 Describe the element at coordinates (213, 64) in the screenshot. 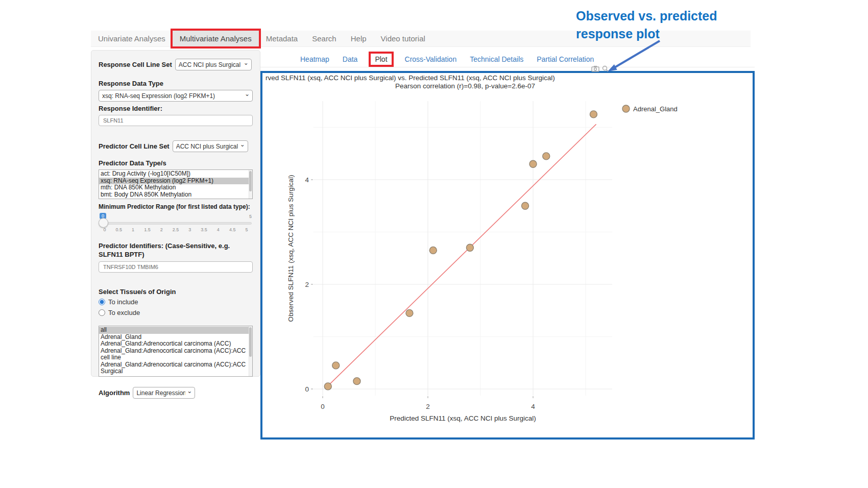

I see `response-cell-line-set-select: ACC NCI plus Surgical` at that location.